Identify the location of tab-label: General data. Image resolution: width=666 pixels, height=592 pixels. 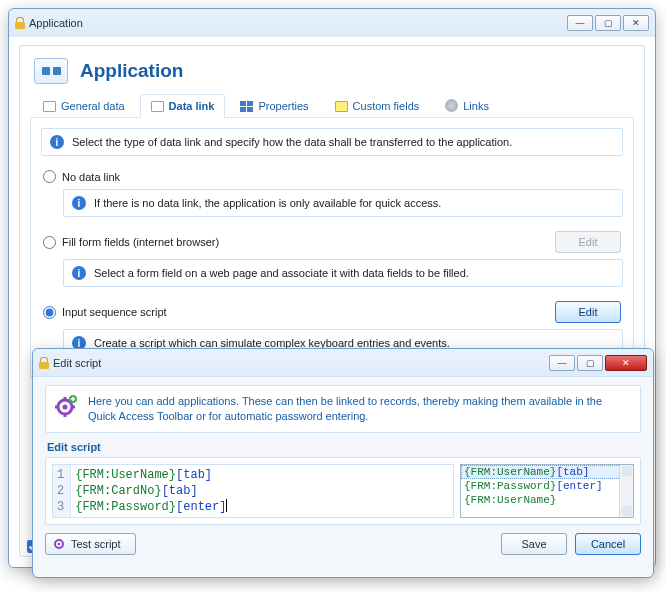
(93, 106).